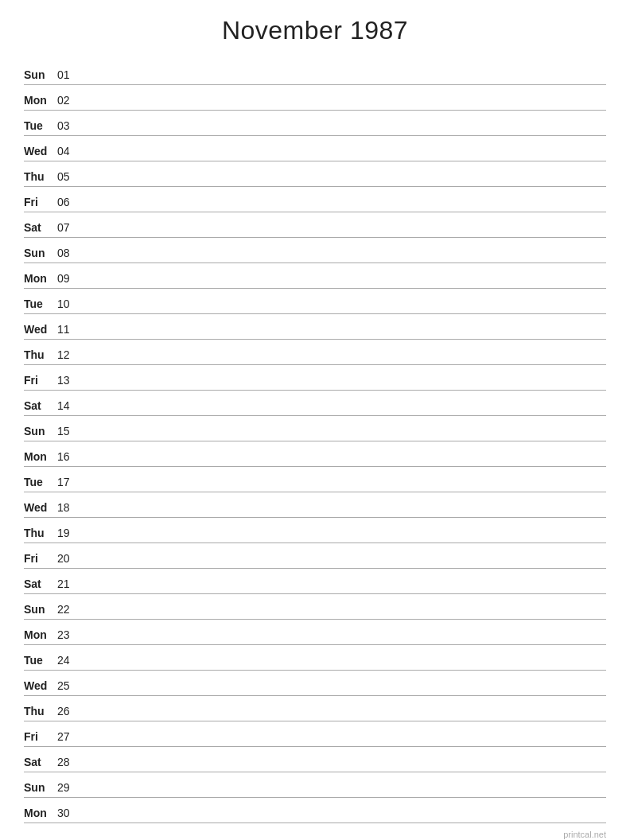 Image resolution: width=630 pixels, height=840 pixels. Describe the element at coordinates (68, 177) in the screenshot. I see `day-number: 05` at that location.